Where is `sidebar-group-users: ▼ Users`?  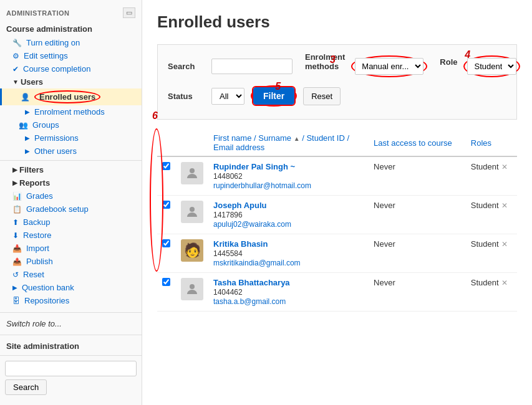 sidebar-group-users: ▼ Users is located at coordinates (71, 82).